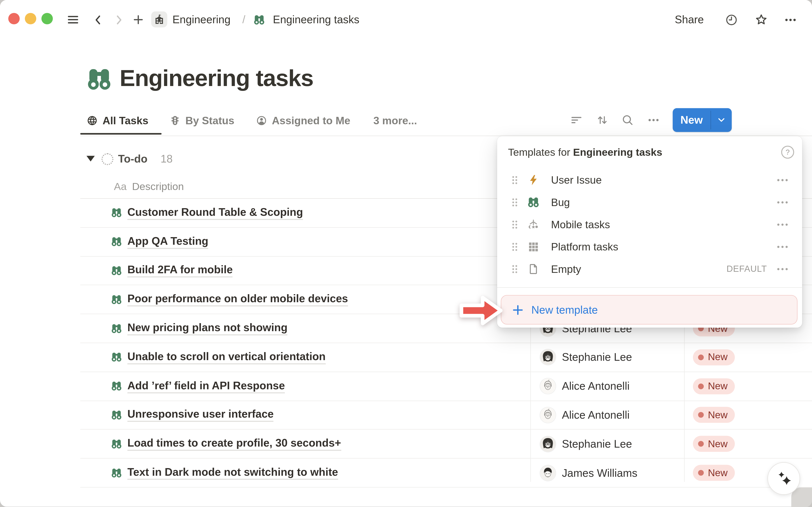 Image resolution: width=812 pixels, height=507 pixels. I want to click on task-title-cell: Add ’ref’ field in API Response, so click(198, 386).